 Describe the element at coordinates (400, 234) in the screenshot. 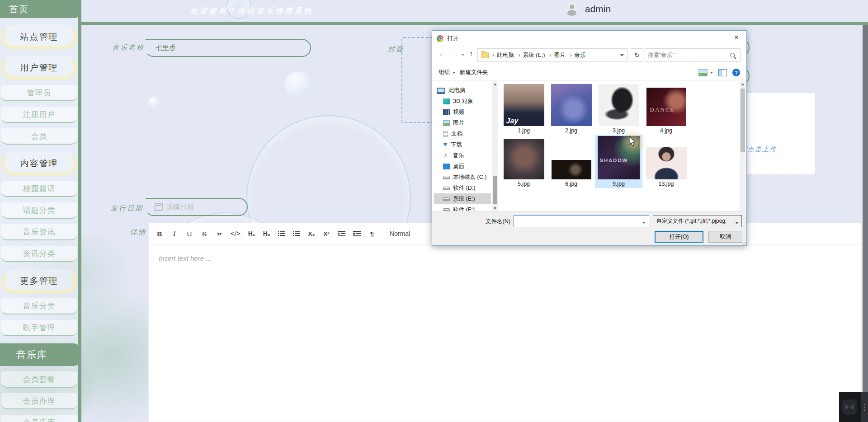

I see `editor-toolbar-button: Normal` at that location.